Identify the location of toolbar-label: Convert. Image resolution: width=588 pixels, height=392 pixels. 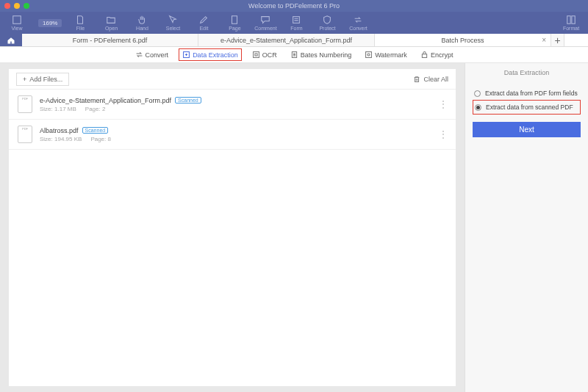
(359, 28).